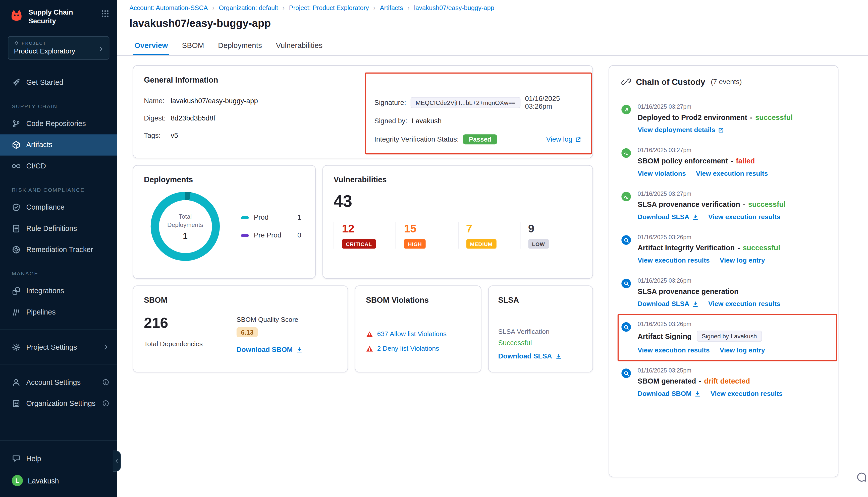 The width and height of the screenshot is (868, 497). What do you see at coordinates (271, 218) in the screenshot?
I see `legend-row-prod: Prod1` at bounding box center [271, 218].